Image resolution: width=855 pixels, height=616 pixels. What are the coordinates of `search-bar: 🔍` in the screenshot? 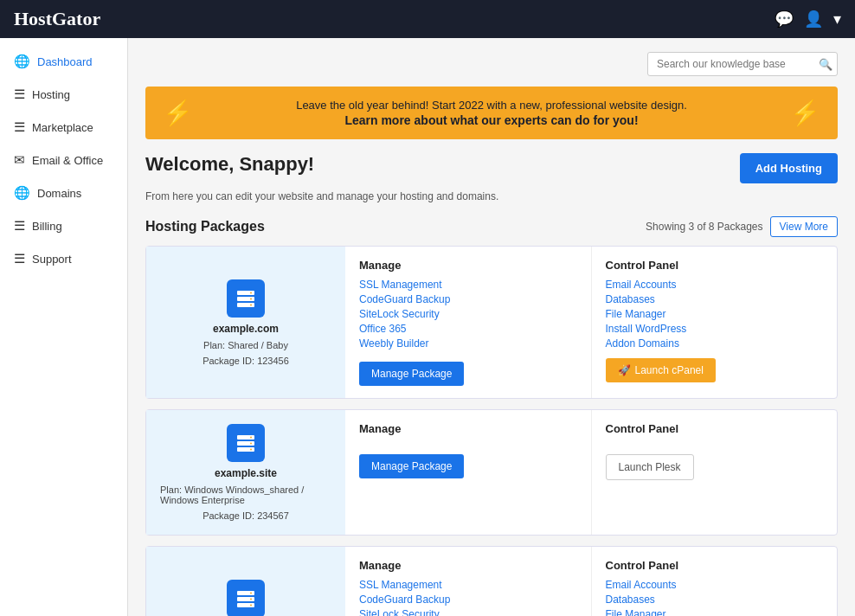 It's located at (492, 64).